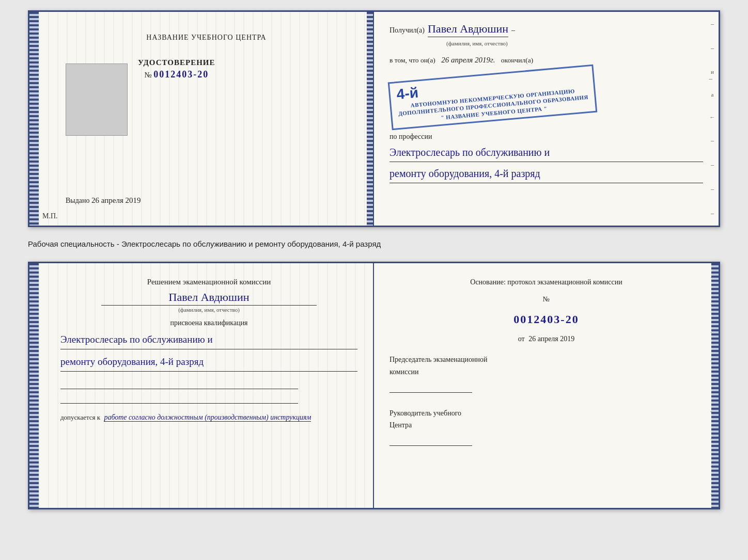 This screenshot has height=560, width=748. What do you see at coordinates (116, 200) in the screenshot?
I see `issued-date: 26 апреля 2019` at bounding box center [116, 200].